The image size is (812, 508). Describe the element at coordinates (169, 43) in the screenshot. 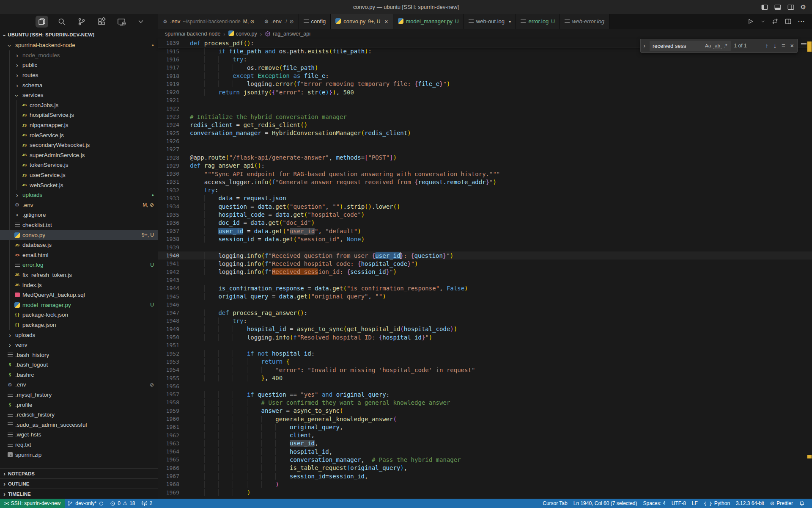

I see `line-number: 1839` at that location.